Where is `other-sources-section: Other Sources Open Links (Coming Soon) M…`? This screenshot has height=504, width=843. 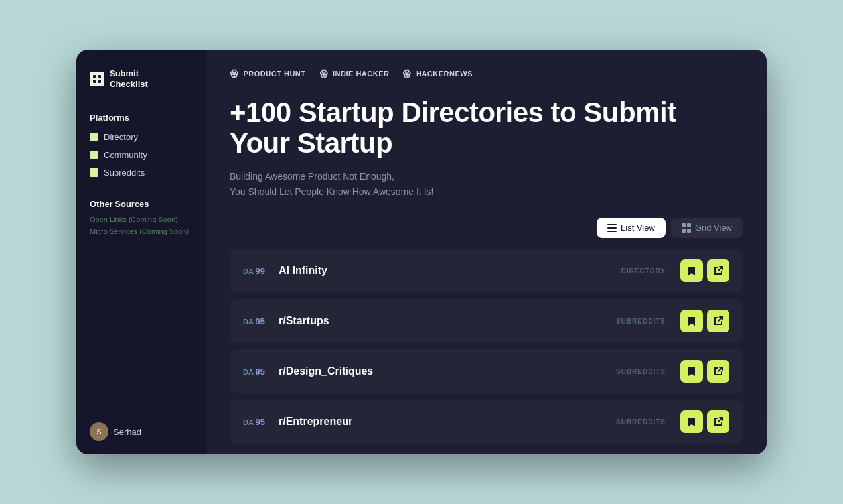 other-sources-section: Other Sources Open Links (Coming Soon) M… is located at coordinates (141, 219).